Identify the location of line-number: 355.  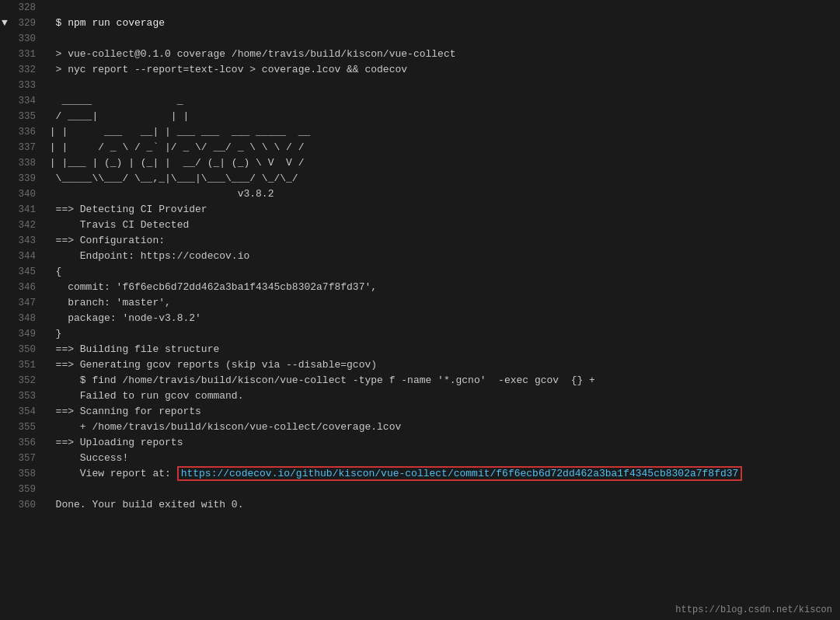
(26, 427).